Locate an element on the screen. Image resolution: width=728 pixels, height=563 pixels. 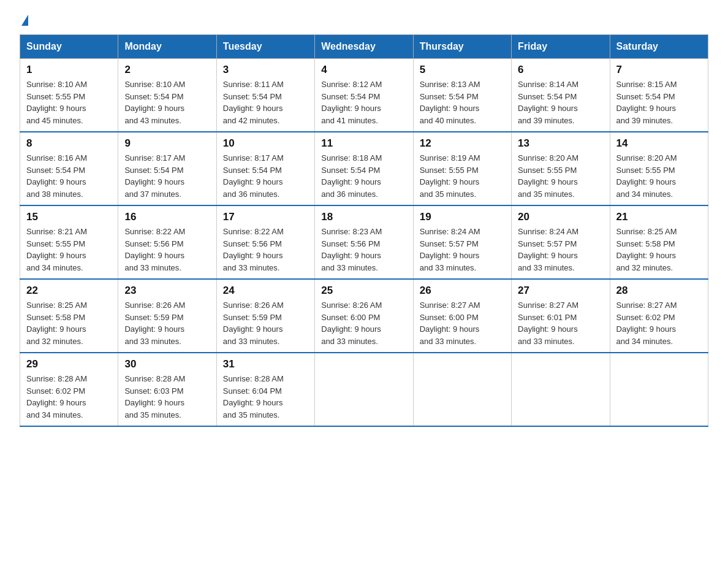
day-info: Sunrise: 8:23 AMSunset: 5:56 PMDaylight:… is located at coordinates (352, 250).